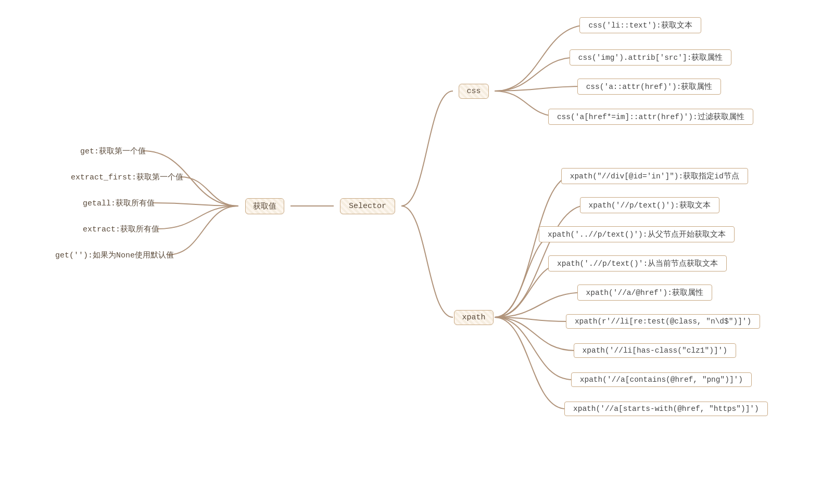 The height and width of the screenshot is (504, 834). I want to click on node-left-ef-label: extract_first:获取第一个值, so click(127, 177).